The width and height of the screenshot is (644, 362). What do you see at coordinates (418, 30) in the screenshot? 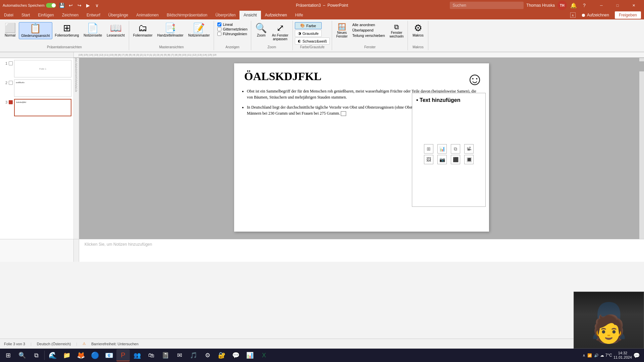
I see `makros-button: ⚙ Makros` at bounding box center [418, 30].